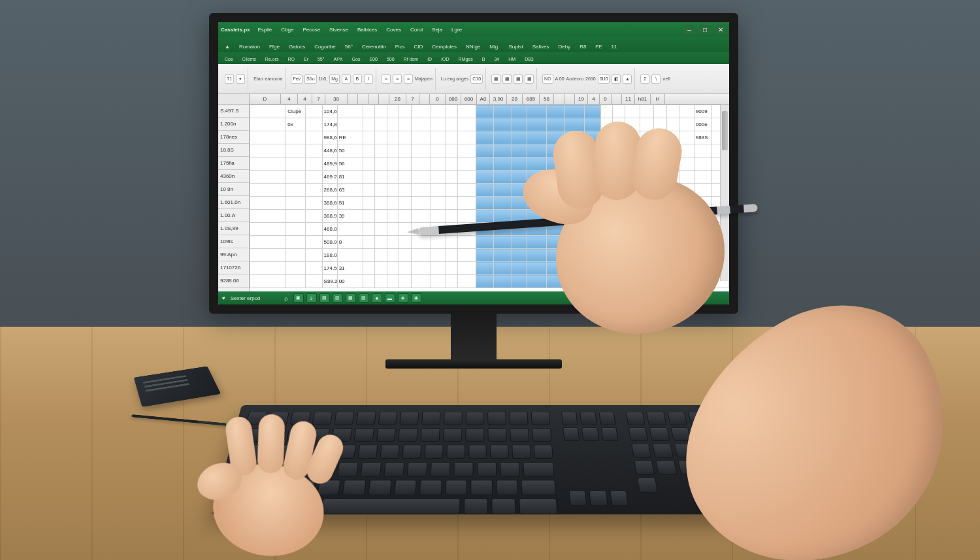 The image size is (980, 560). Describe the element at coordinates (381, 177) in the screenshot. I see `cell-r5-c6` at that location.